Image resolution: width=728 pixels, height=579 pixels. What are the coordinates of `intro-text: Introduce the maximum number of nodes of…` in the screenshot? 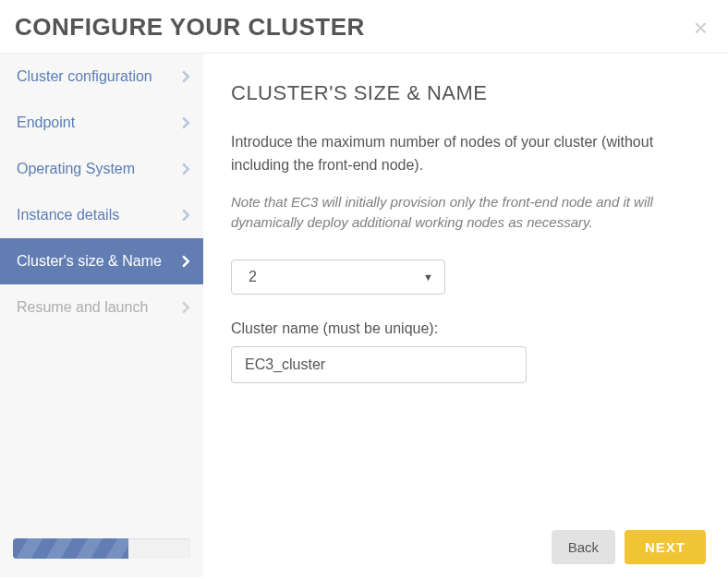 It's located at (466, 154).